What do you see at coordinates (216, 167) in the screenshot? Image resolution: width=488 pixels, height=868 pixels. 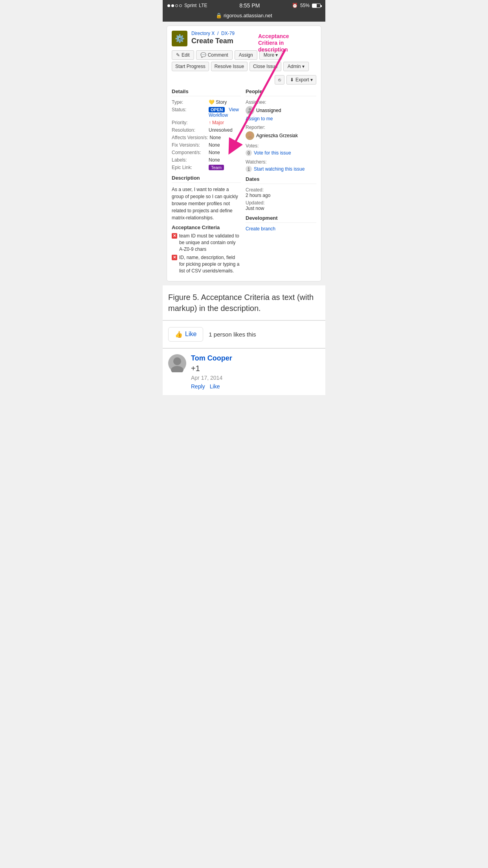 I see `epic-value: Team` at bounding box center [216, 167].